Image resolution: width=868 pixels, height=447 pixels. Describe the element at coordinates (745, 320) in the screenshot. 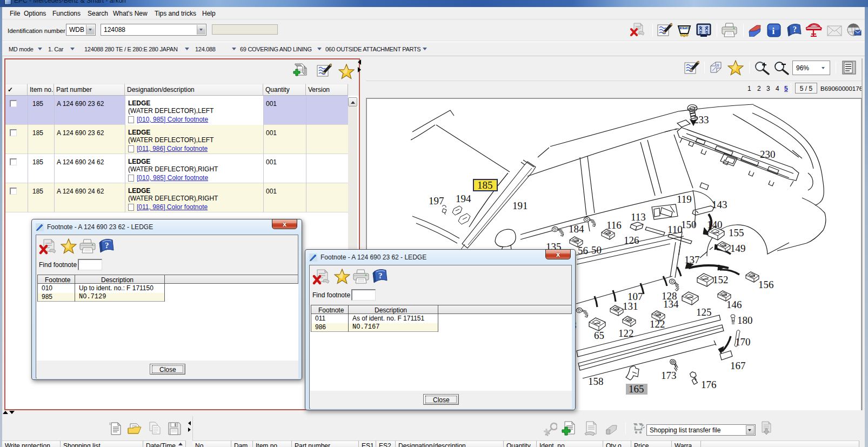

I see `svg-text: 180` at that location.